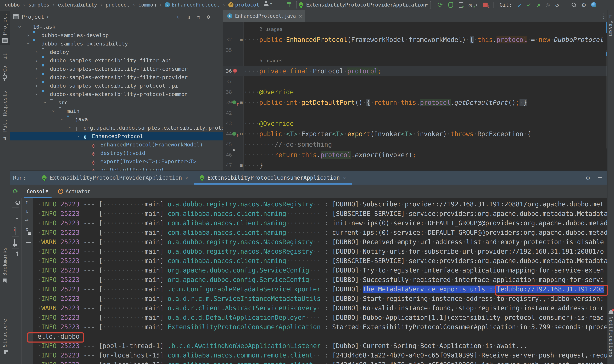  What do you see at coordinates (485, 5) in the screenshot?
I see `stop-icon: 2` at bounding box center [485, 5].